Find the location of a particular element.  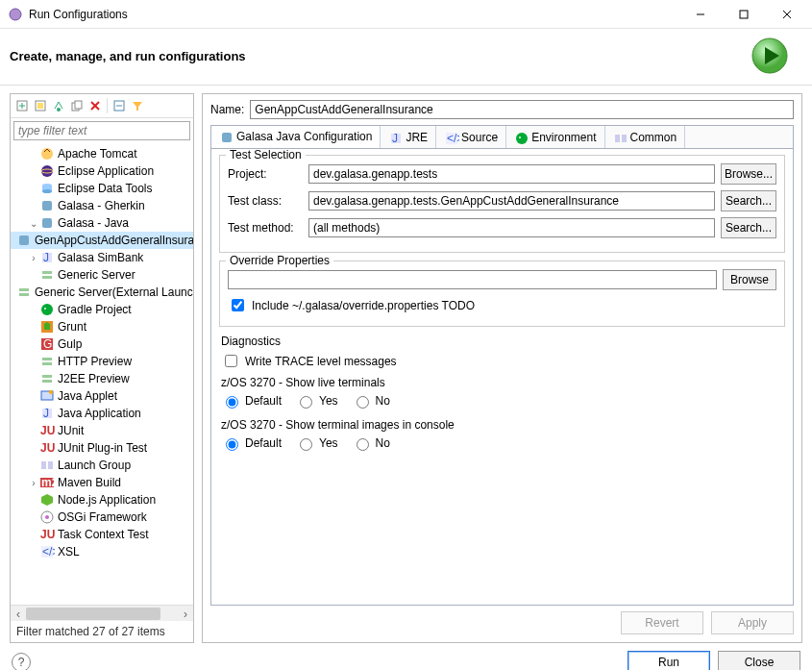

close-button is located at coordinates (786, 14).